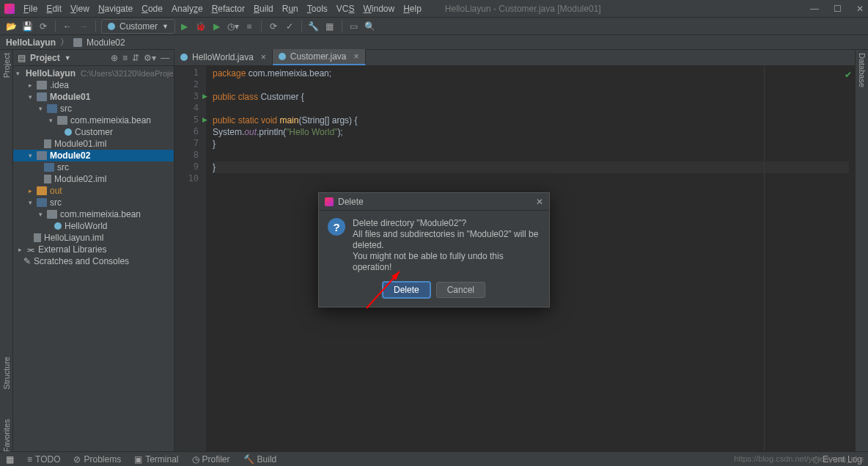 The height and width of the screenshot is (466, 868). What do you see at coordinates (446, 245) in the screenshot?
I see `dialog-message: Delete directory "Module02"? All files a…` at bounding box center [446, 245].